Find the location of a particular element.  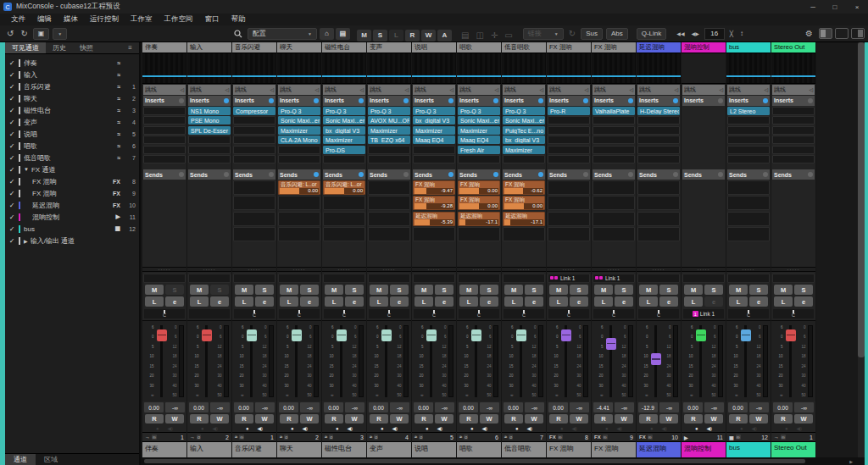

sidebar-channel-row: ✓延迟混响FX10 is located at coordinates (72, 205).